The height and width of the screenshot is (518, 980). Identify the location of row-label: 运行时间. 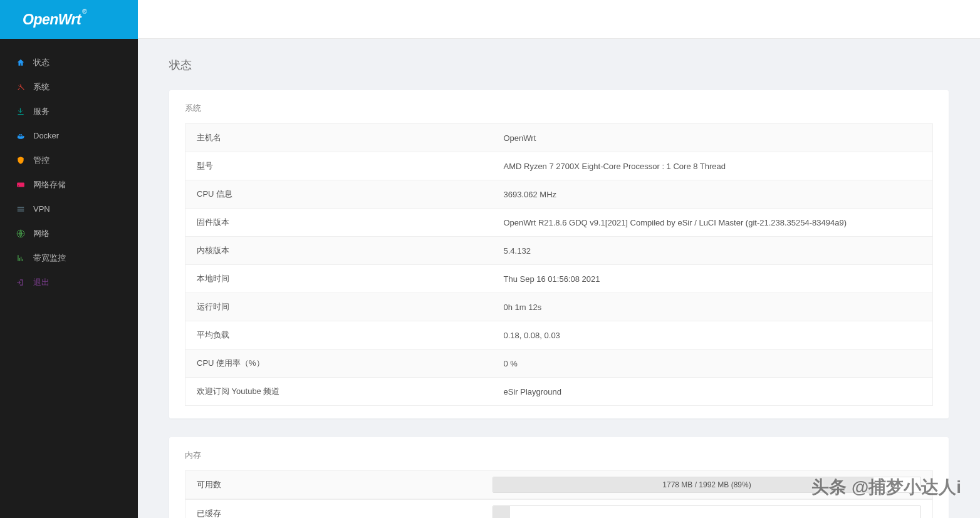
(339, 307).